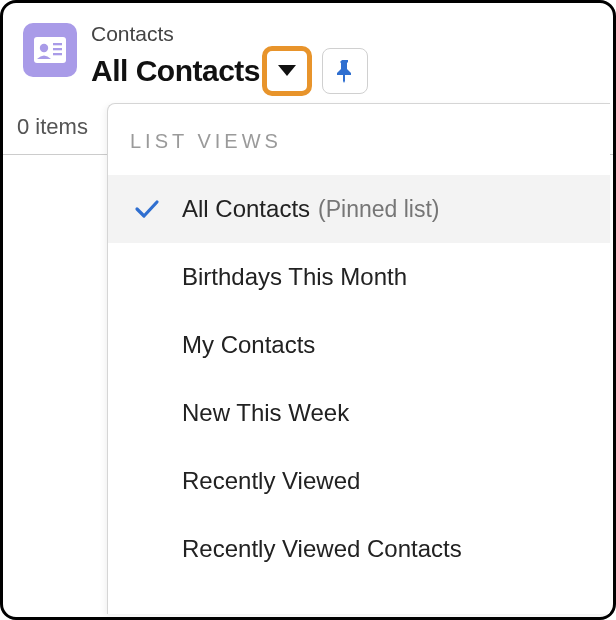  Describe the element at coordinates (359, 140) in the screenshot. I see `dropdown-section-label: LIST VIEWS` at that location.